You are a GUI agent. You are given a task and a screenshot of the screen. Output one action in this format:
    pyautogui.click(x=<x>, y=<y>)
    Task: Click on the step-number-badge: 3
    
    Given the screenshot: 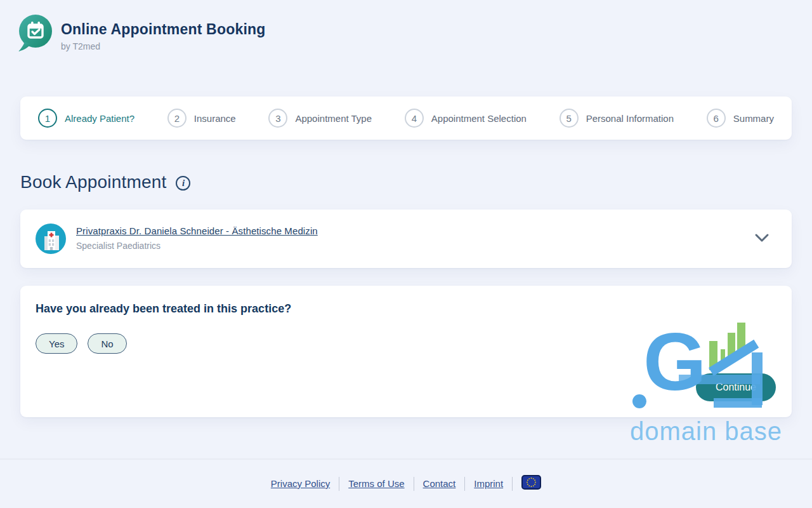 What is the action you would take?
    pyautogui.click(x=278, y=118)
    